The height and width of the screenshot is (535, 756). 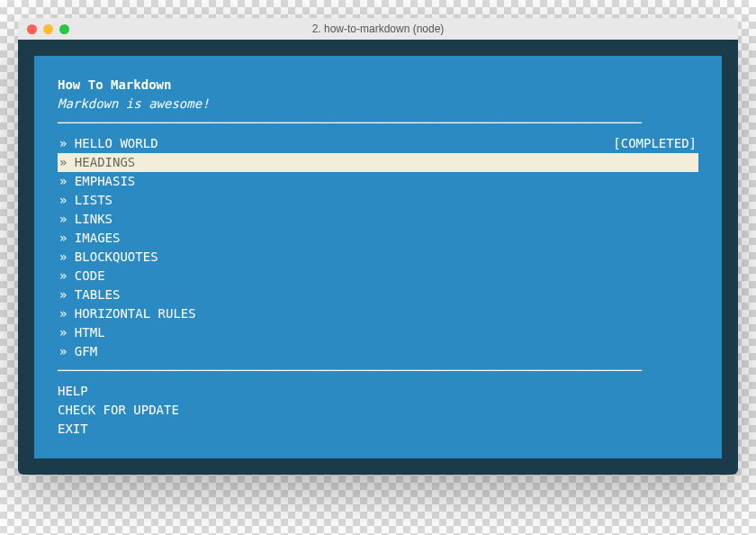 I want to click on menu-item-headings: HEADINGS, so click(x=378, y=162).